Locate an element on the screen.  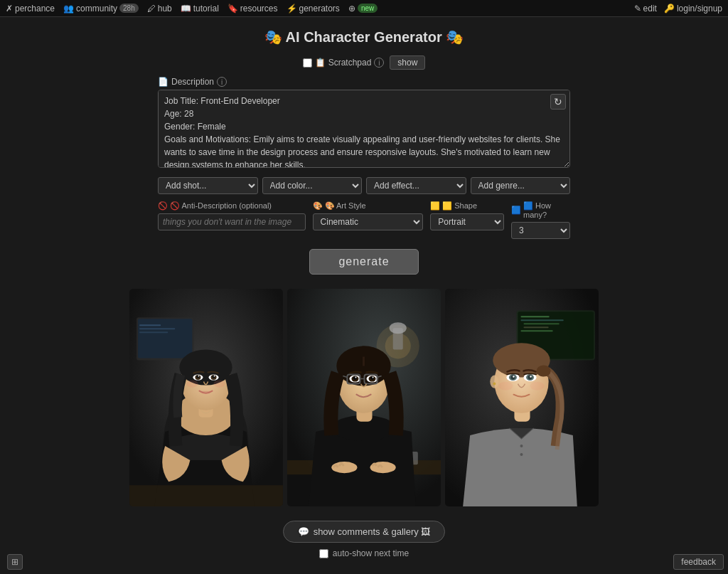
scratchpad-label: 📋 Scratchpad i is located at coordinates (344, 63).